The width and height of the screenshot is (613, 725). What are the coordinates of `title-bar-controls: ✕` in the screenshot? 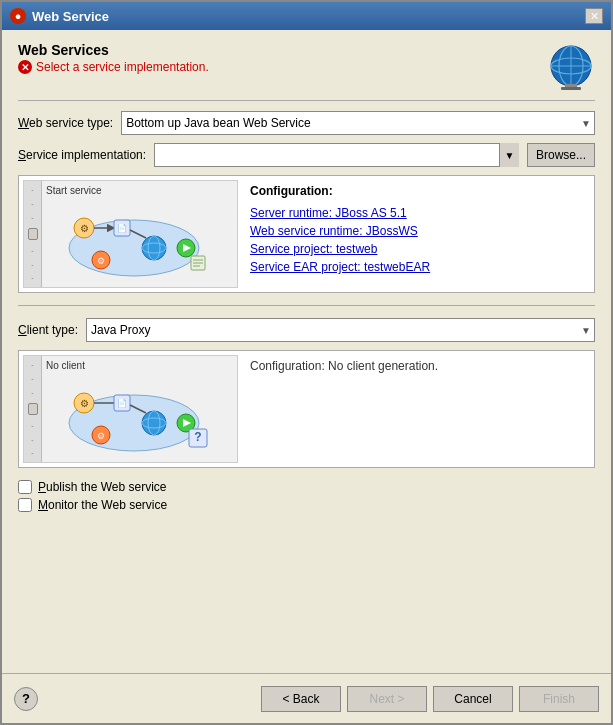 It's located at (594, 16).